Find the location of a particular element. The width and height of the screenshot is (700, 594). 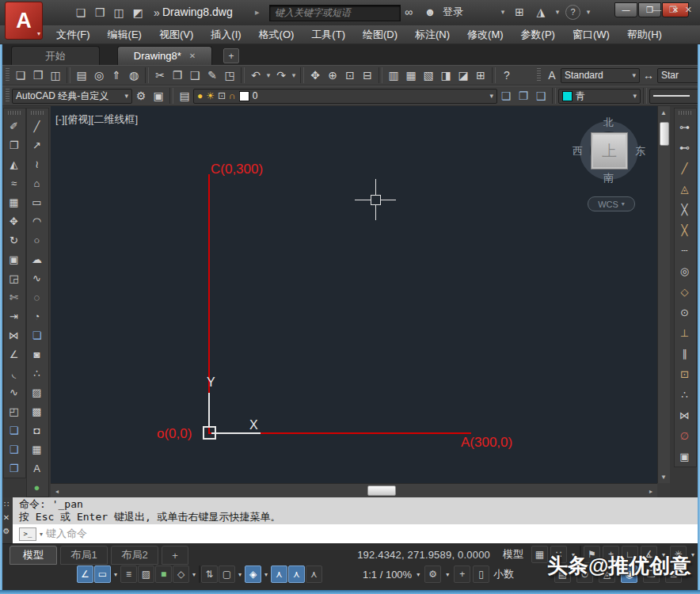

menu-help: 帮助(H) is located at coordinates (645, 35).